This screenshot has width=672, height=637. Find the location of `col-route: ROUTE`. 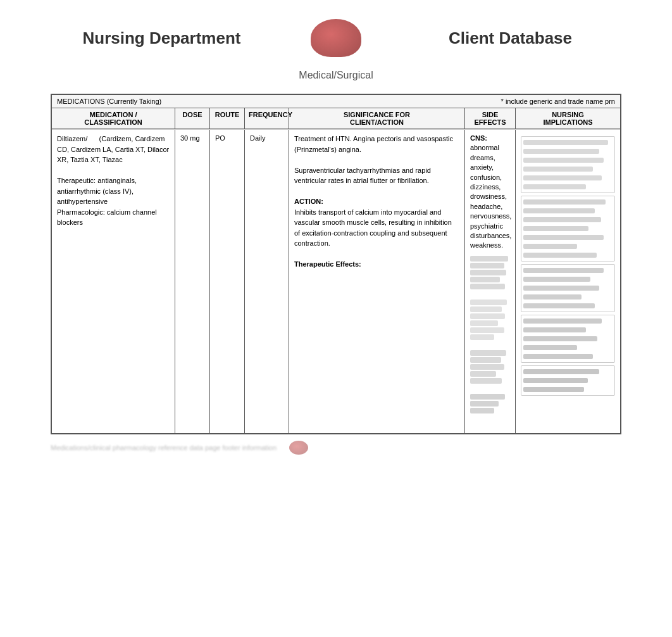

col-route: ROUTE is located at coordinates (228, 118).